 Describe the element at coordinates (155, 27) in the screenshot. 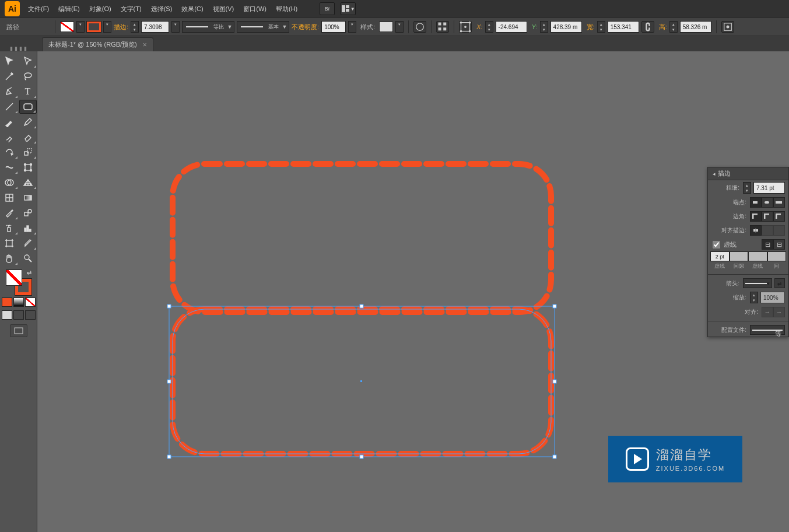

I see `stroke-weight-input: 7.3098` at that location.